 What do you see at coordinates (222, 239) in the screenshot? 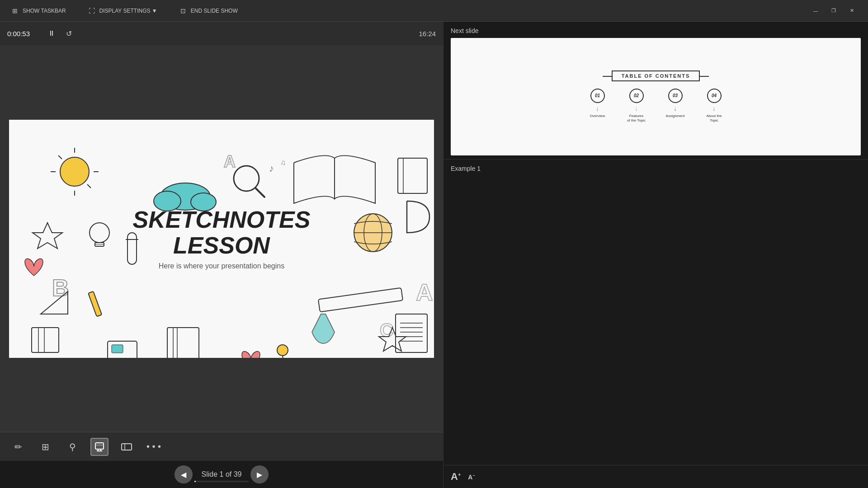
I see `slide-title: SKETCHNOTES LESSON Here is where your pr…` at bounding box center [222, 239].